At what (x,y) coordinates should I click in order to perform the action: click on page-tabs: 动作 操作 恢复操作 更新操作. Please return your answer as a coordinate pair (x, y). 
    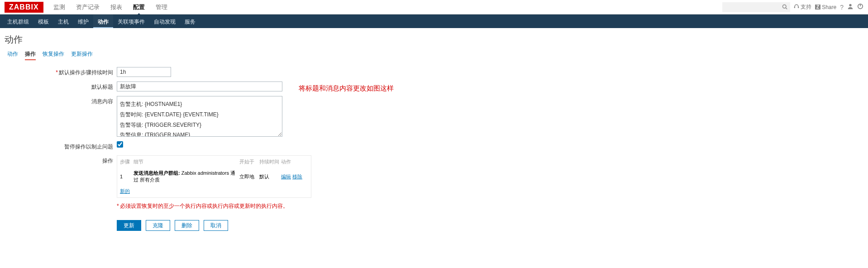
    Looking at the image, I should click on (434, 55).